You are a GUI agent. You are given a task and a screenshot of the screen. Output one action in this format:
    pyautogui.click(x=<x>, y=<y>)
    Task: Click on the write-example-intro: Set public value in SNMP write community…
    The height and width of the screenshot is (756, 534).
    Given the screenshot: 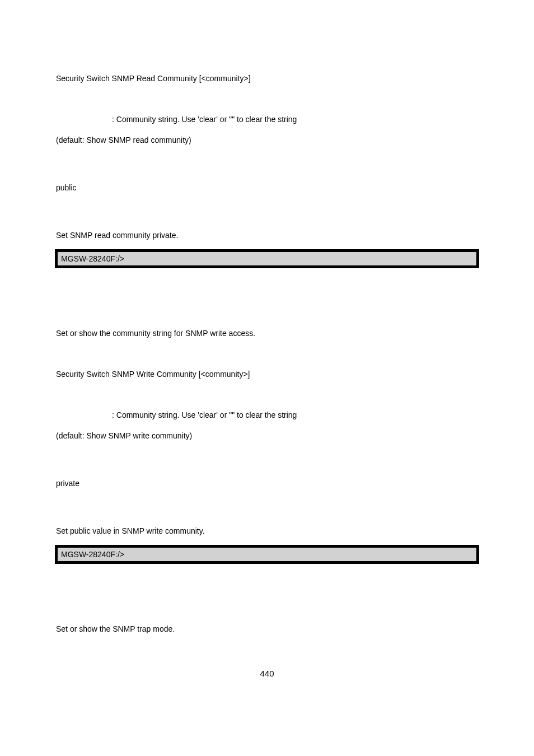 What is the action you would take?
    pyautogui.click(x=267, y=531)
    